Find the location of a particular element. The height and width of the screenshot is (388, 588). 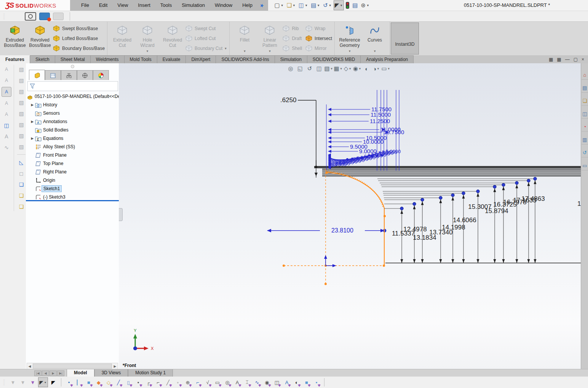

menu-edit: Edit is located at coordinates (103, 5).